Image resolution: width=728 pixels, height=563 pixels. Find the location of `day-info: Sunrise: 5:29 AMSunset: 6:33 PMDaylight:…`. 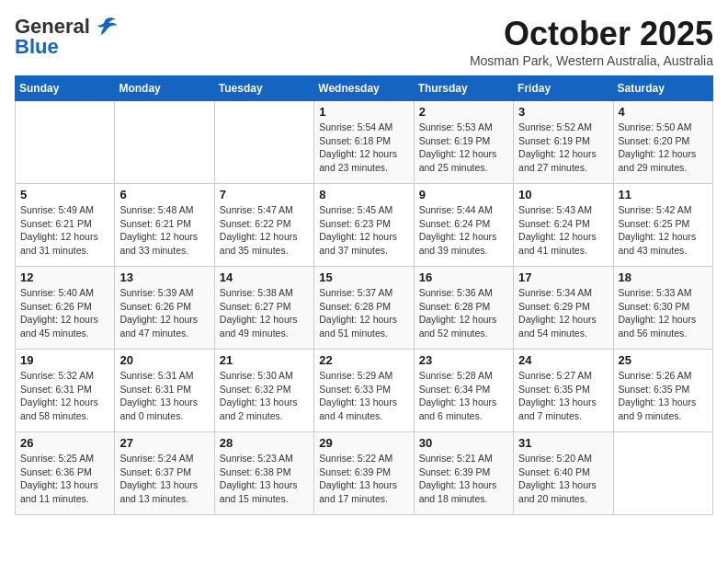

day-info: Sunrise: 5:29 AMSunset: 6:33 PMDaylight:… is located at coordinates (364, 396).